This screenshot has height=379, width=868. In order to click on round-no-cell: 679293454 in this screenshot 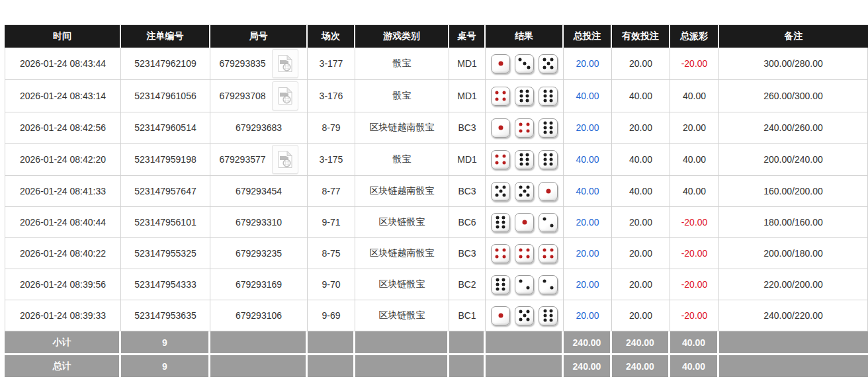, I will do `click(259, 192)`.